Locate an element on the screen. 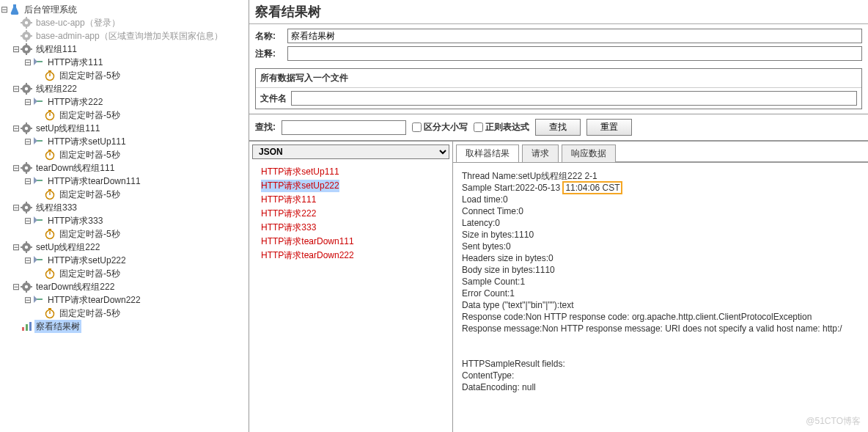 The width and height of the screenshot is (868, 432). tree-item: ⊟HTTP请求setUp111 is located at coordinates (125, 142).